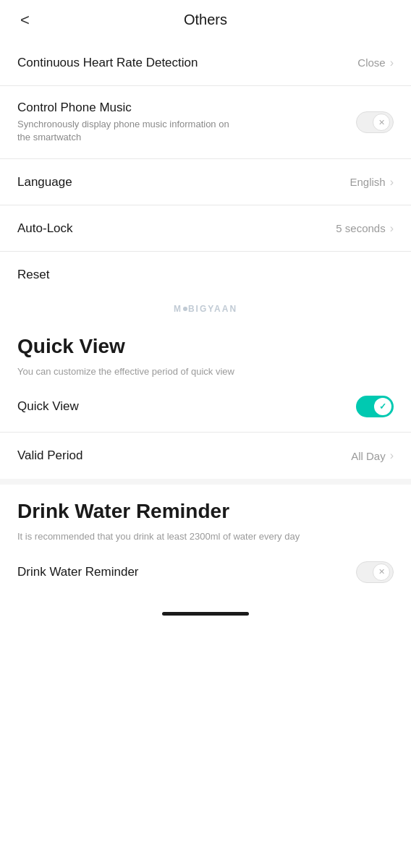 The width and height of the screenshot is (411, 868). Describe the element at coordinates (206, 20) in the screenshot. I see `page-title: Others` at that location.